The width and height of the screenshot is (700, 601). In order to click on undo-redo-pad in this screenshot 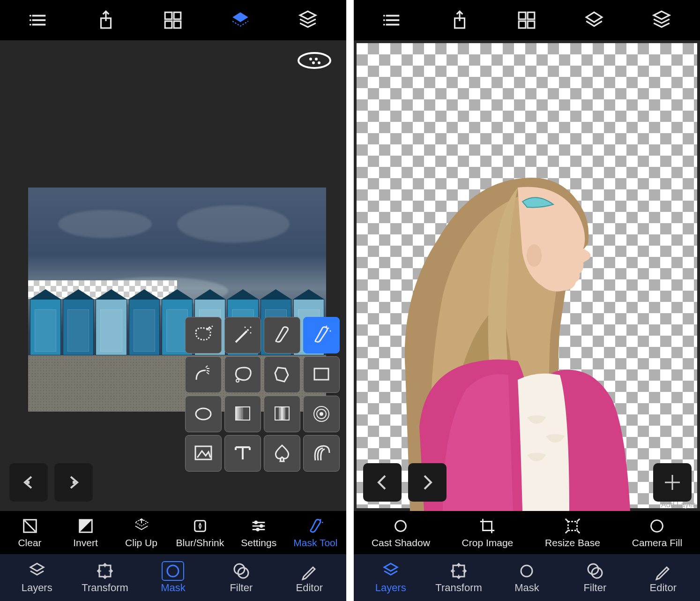, I will do `click(51, 482)`.